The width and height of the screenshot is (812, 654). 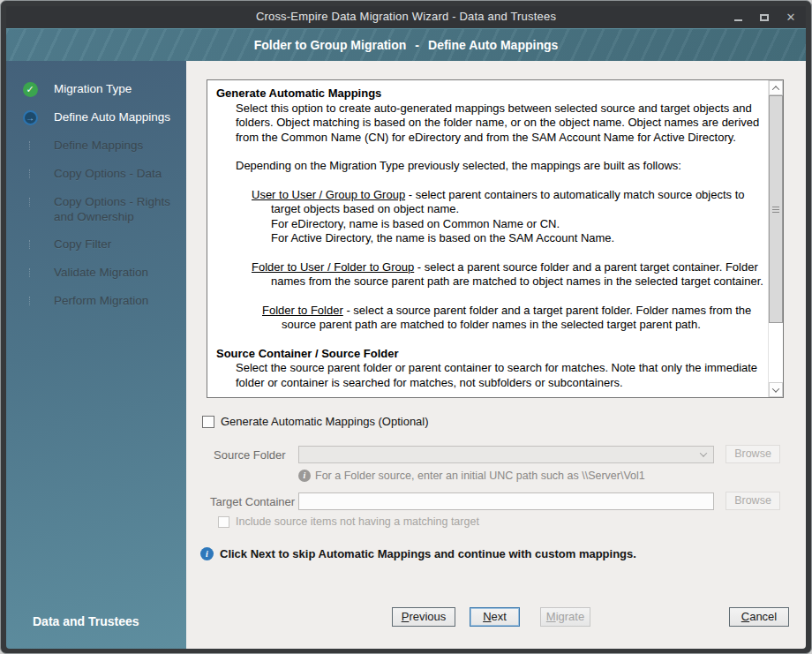 What do you see at coordinates (500, 124) in the screenshot?
I see `help-paragraph: Select this option to create auto-genera…` at bounding box center [500, 124].